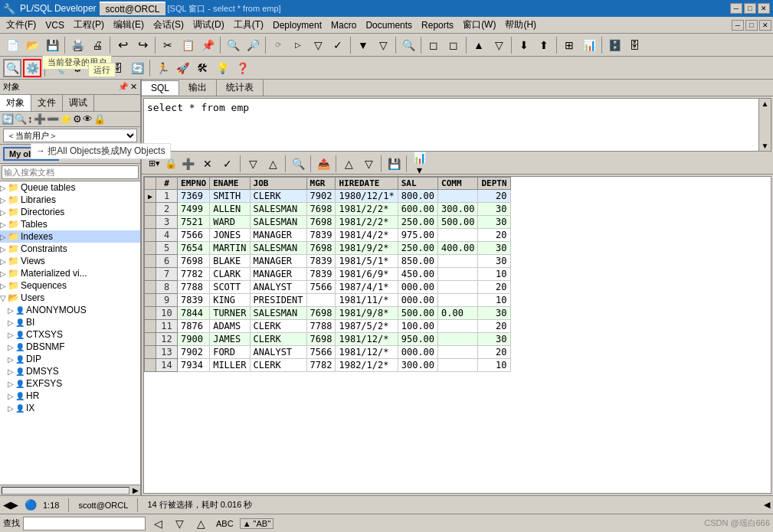 This screenshot has width=773, height=532. What do you see at coordinates (383, 45) in the screenshot?
I see `tb-btn4: ▽` at bounding box center [383, 45].